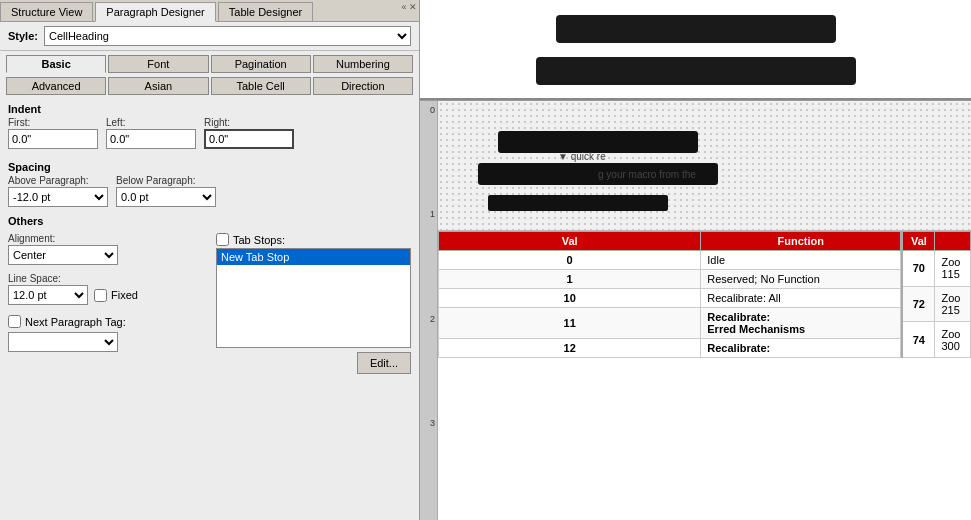 This screenshot has height=520, width=971. Describe the element at coordinates (210, 304) in the screenshot. I see `others-content: Alignment: Center Line Space: 12.0 pt Fi…` at that location.